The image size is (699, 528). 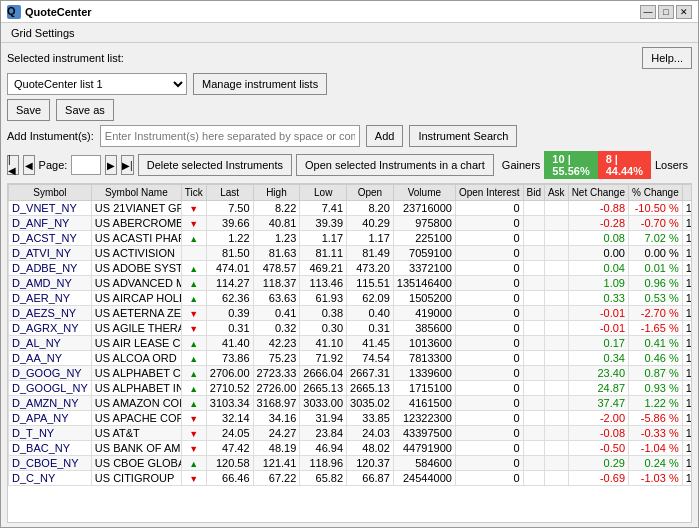 What do you see at coordinates (324, 298) in the screenshot?
I see `cell-low: 61.93` at bounding box center [324, 298].